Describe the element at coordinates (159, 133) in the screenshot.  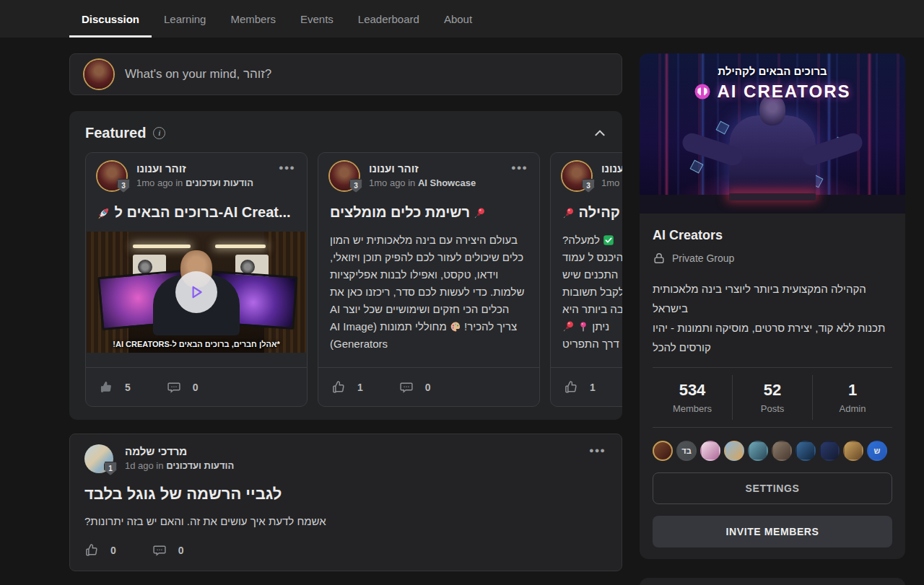
I see `info-icon: i` at that location.